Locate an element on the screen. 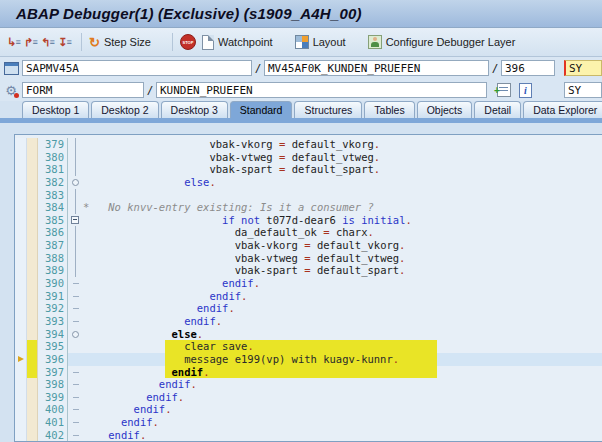 Image resolution: width=602 pixels, height=442 pixels. code-line-384: 384* No knvv-entry existing: Is it a con… is located at coordinates (308, 208).